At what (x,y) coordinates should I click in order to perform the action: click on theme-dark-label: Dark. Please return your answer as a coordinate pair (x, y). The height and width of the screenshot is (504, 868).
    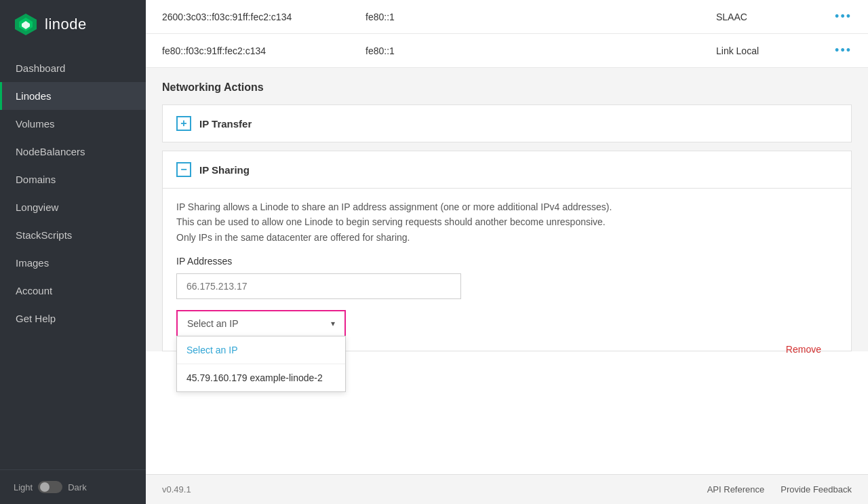
    Looking at the image, I should click on (77, 487).